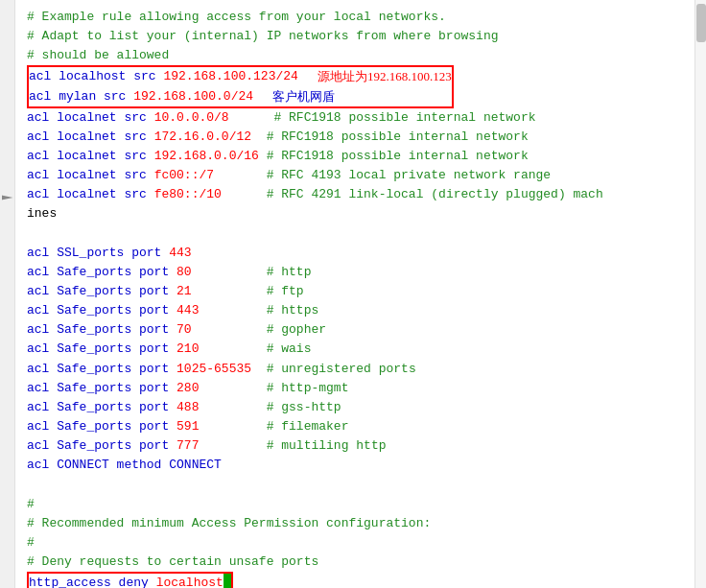 This screenshot has height=588, width=706. Describe the element at coordinates (98, 56) in the screenshot. I see `comment-text: # should be allowed` at that location.